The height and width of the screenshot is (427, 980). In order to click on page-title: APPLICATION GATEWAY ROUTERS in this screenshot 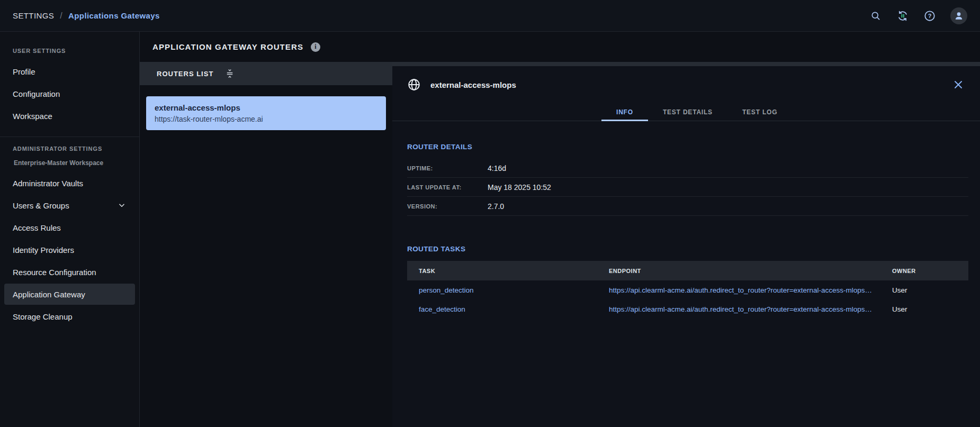, I will do `click(228, 47)`.